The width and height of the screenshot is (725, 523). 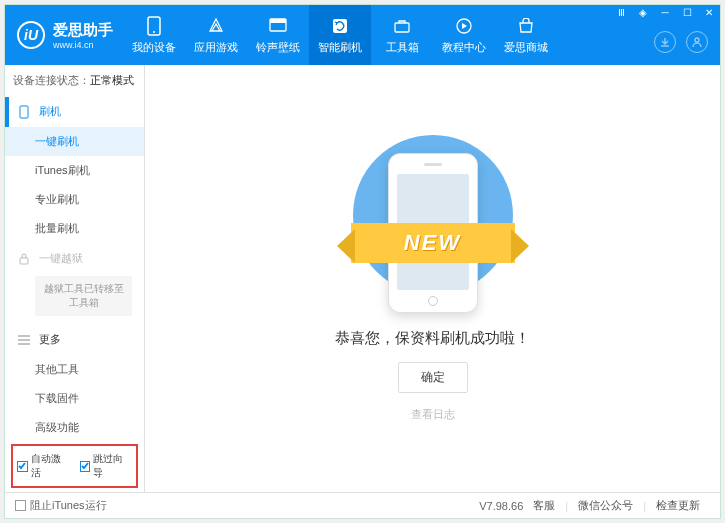 What do you see at coordinates (432, 243) in the screenshot?
I see `new-banner-text: NEW` at bounding box center [432, 243].